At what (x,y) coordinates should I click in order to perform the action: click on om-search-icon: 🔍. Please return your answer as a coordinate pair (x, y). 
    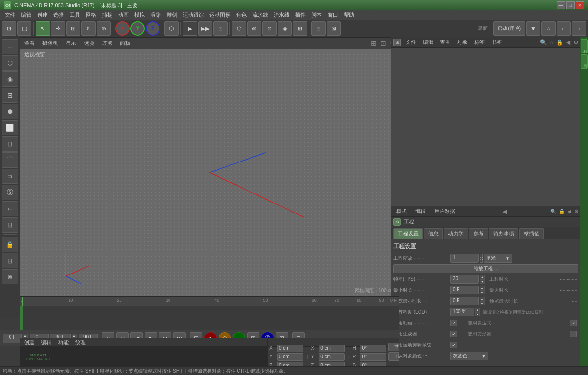
    Looking at the image, I should click on (553, 212).